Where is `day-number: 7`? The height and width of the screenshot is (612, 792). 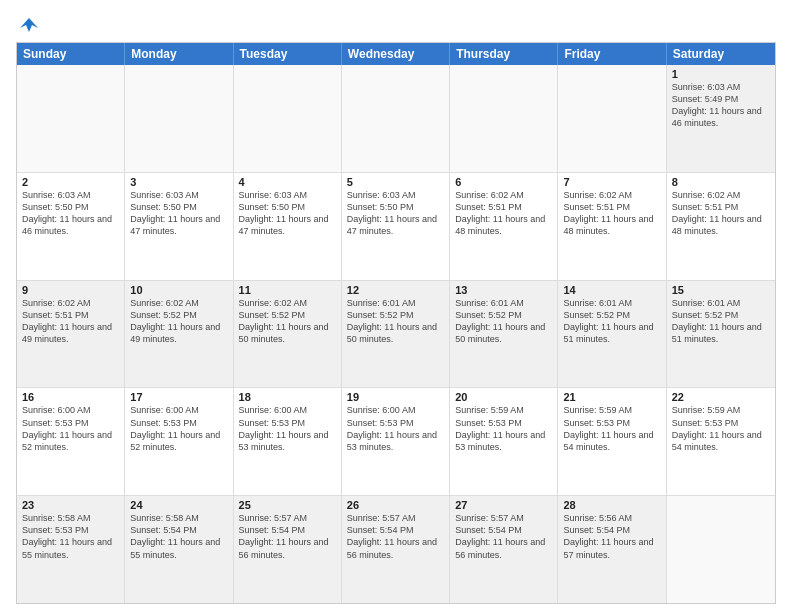
day-number: 7 is located at coordinates (612, 182).